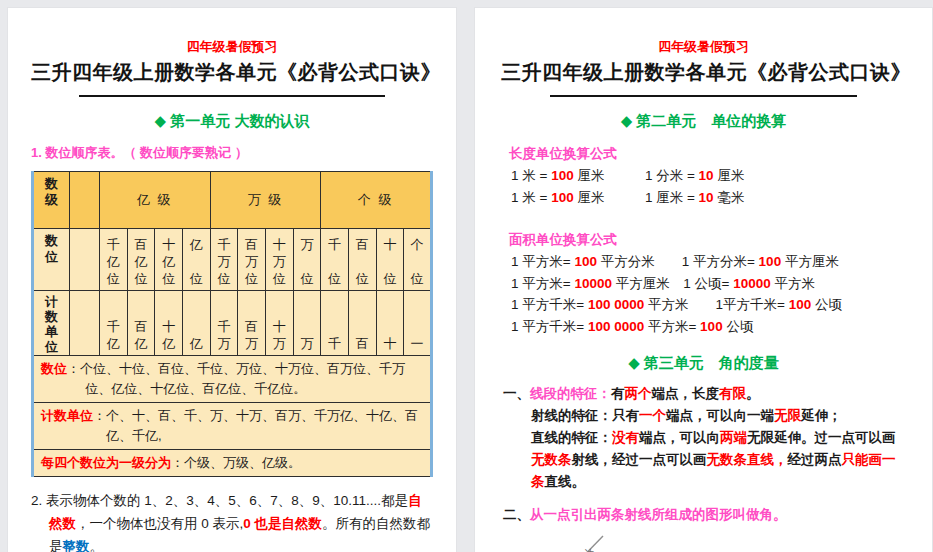 The width and height of the screenshot is (933, 552). What do you see at coordinates (704, 460) in the screenshot?
I see `line-features-line: 直线的特征：没有端点，可以向两端无限延伸。过一点可以画无数条射线，经过一点可以画…` at bounding box center [704, 460].